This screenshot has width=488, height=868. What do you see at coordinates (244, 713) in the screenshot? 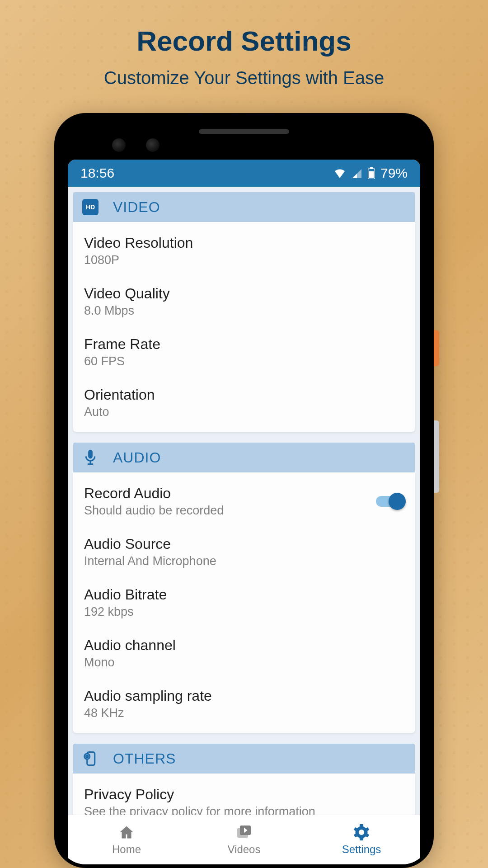
I see `setting-value: 48 KHz` at bounding box center [244, 713].